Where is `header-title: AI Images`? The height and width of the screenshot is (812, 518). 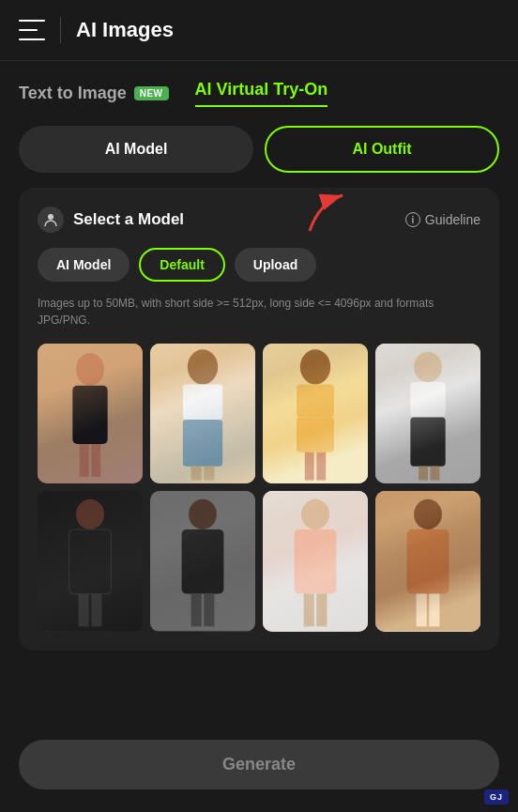
header-title: AI Images is located at coordinates (125, 30).